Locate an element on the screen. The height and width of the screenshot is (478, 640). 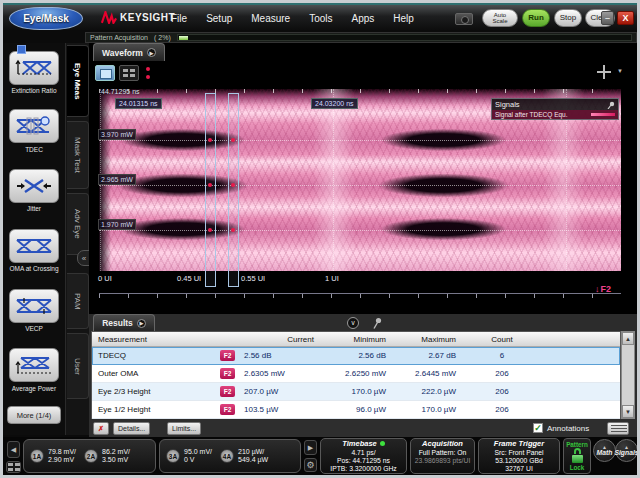
limits-button: Limits... is located at coordinates (184, 428).